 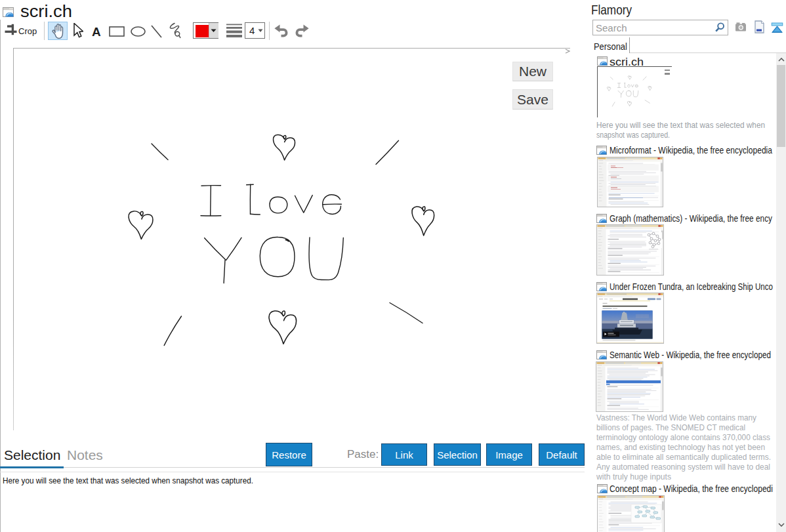 I want to click on svg-text:Graph (mathematics) - Wikipedi: Graph (mathematics) - Wikipedia, the fre…, so click(x=691, y=218).